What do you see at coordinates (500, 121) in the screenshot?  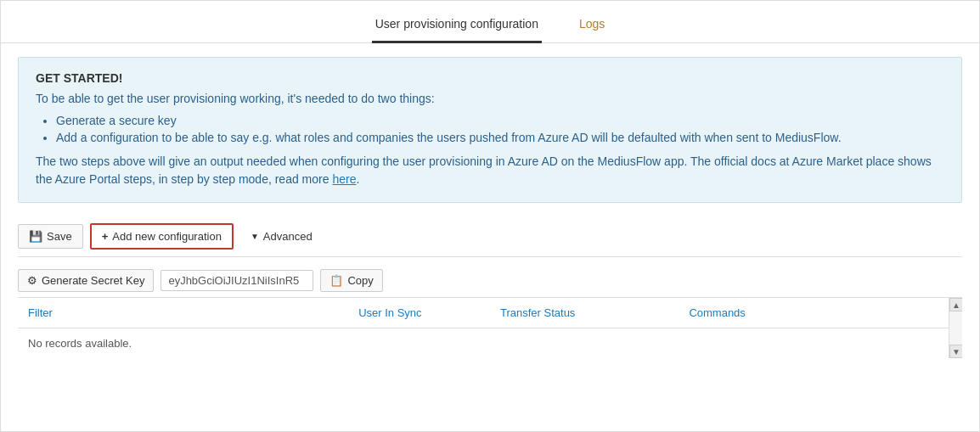 I see `bullet-1: Generate a secure key` at bounding box center [500, 121].